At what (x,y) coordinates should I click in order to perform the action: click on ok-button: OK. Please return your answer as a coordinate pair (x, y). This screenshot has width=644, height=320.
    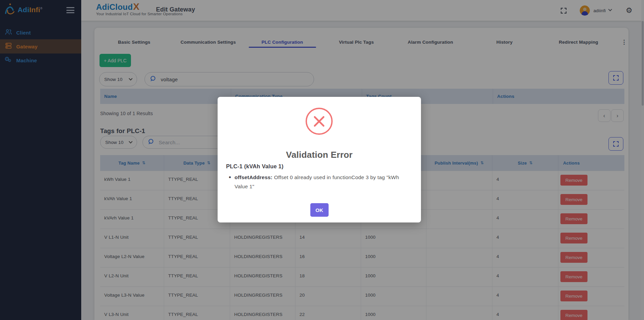
    Looking at the image, I should click on (319, 210).